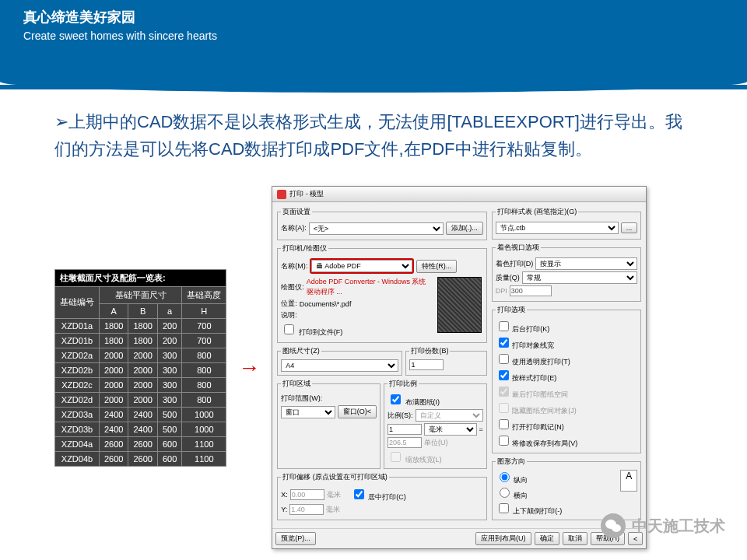 The width and height of the screenshot is (747, 560). I want to click on wechat-watermark: 中天施工技术, so click(663, 526).